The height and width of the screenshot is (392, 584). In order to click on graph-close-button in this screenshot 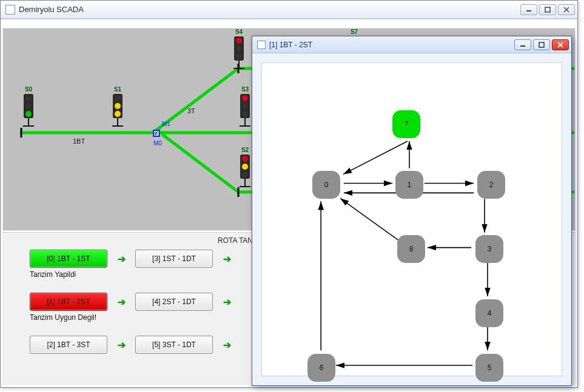, I will do `click(560, 45)`.